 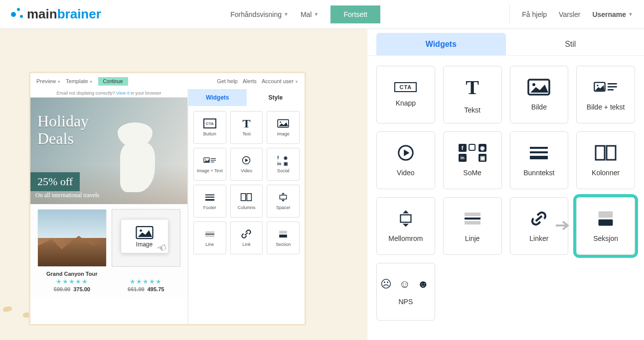 What do you see at coordinates (283, 238) in the screenshot?
I see `widget-section-mini: Section` at bounding box center [283, 238].